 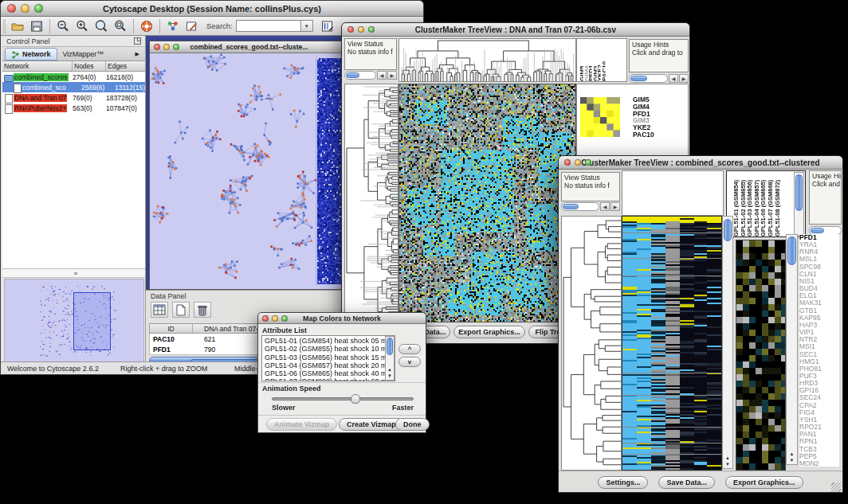 I want to click on data-header-id: ID, so click(x=171, y=328).